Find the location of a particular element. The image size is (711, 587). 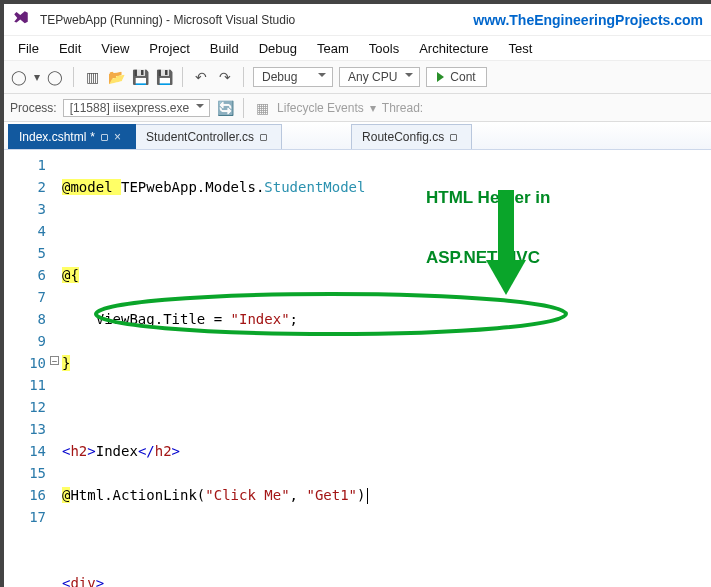

menu-test: Test is located at coordinates (521, 48).